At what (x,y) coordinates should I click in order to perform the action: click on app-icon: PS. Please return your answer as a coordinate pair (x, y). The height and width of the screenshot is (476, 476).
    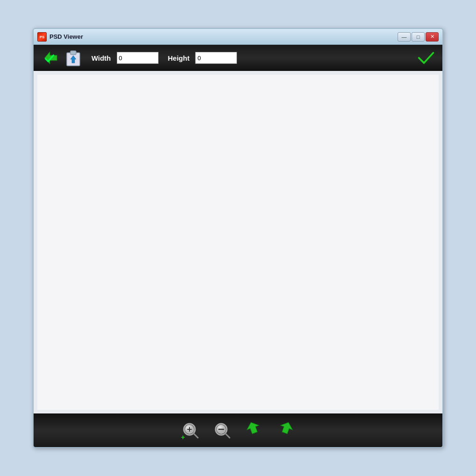
    Looking at the image, I should click on (42, 37).